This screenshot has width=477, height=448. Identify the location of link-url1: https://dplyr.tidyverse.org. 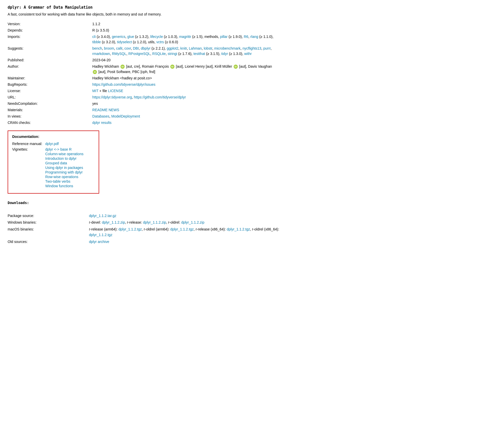
(112, 97).